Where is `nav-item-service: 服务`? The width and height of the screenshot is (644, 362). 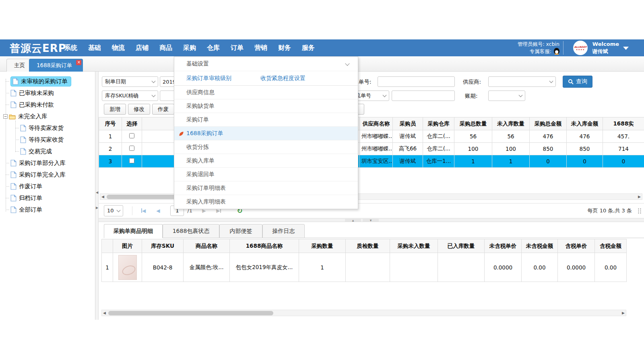 nav-item-service: 服务 is located at coordinates (308, 48).